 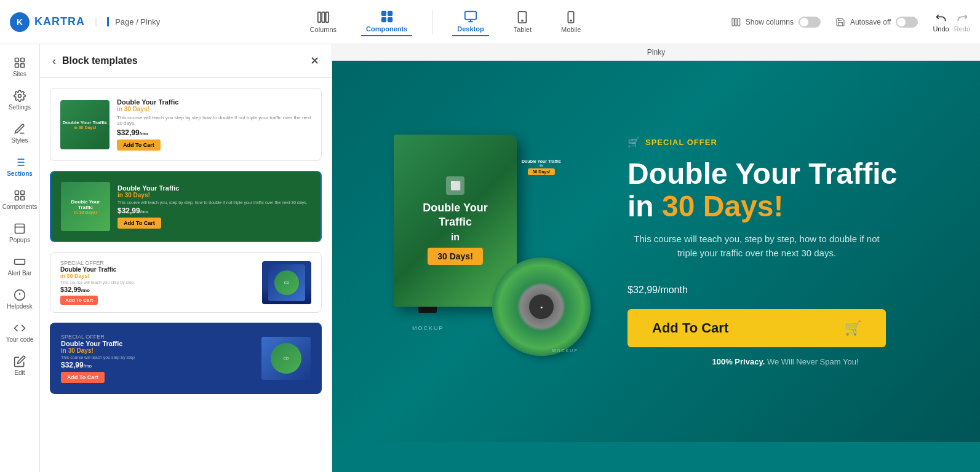 I want to click on sidebar-item-sections: Sections, so click(x=20, y=167).